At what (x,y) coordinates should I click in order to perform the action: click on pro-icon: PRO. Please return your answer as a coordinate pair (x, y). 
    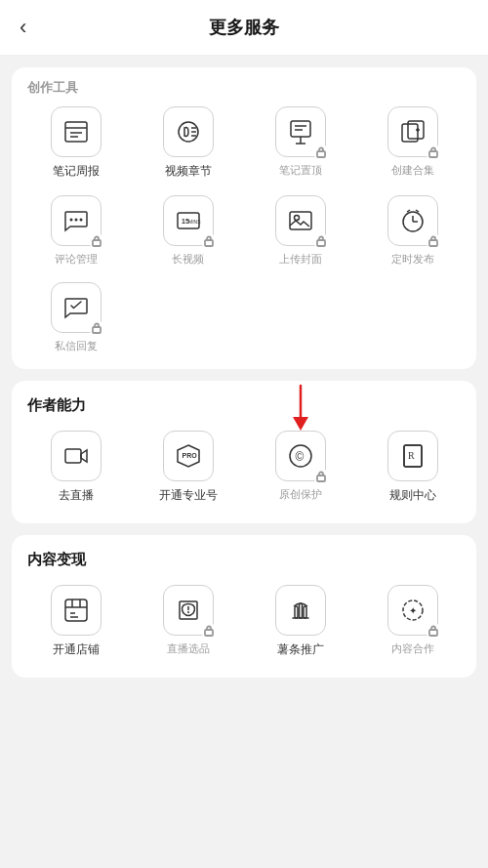
    Looking at the image, I should click on (188, 456).